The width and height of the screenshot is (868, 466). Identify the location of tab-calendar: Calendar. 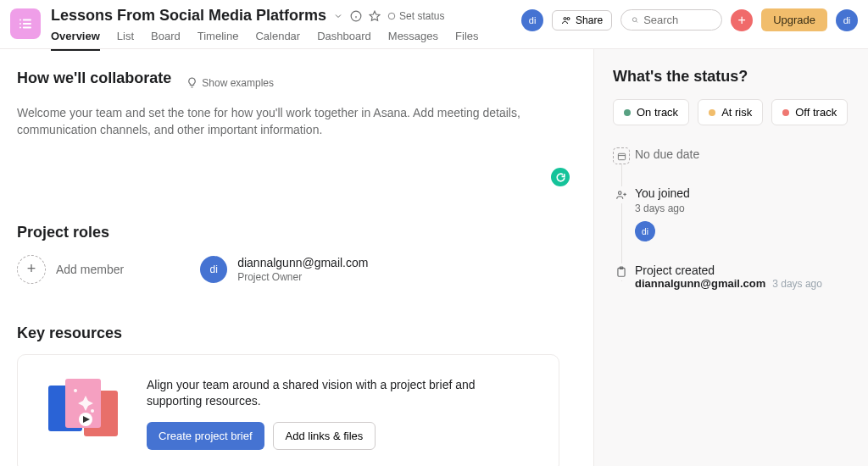
(278, 41).